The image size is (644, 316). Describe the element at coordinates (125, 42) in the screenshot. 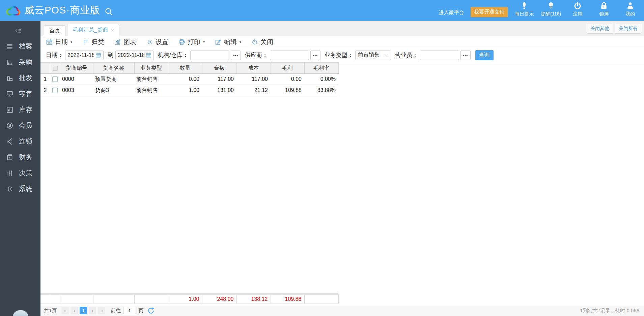

I see `chart-button: 图表` at that location.